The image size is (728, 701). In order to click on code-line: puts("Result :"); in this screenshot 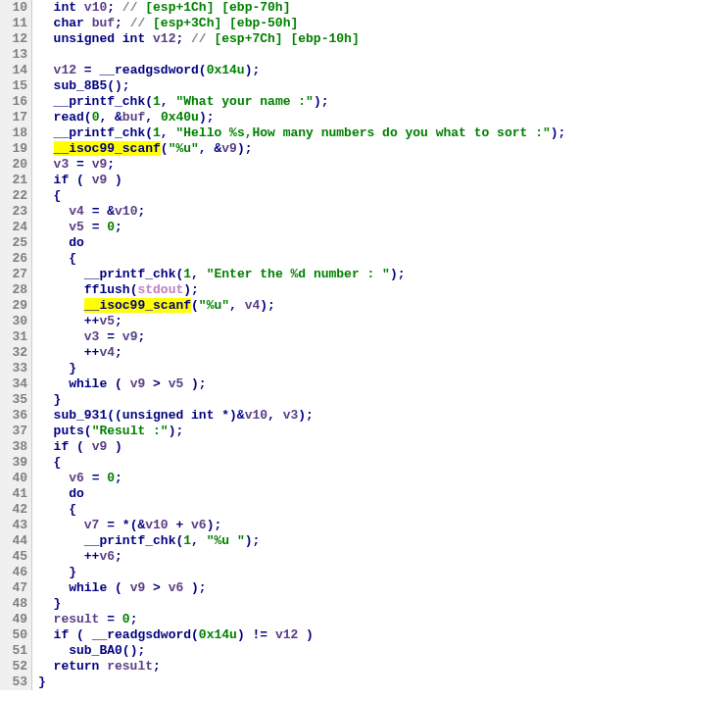, I will do `click(302, 431)`.